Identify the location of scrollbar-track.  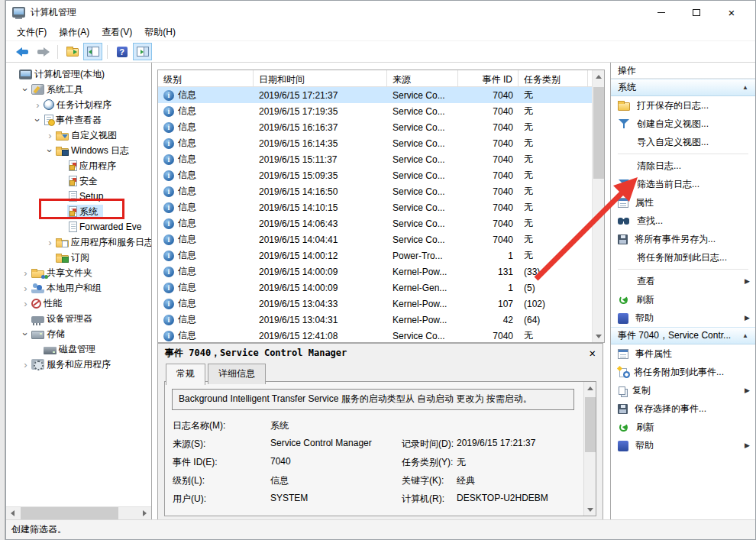
(79, 513).